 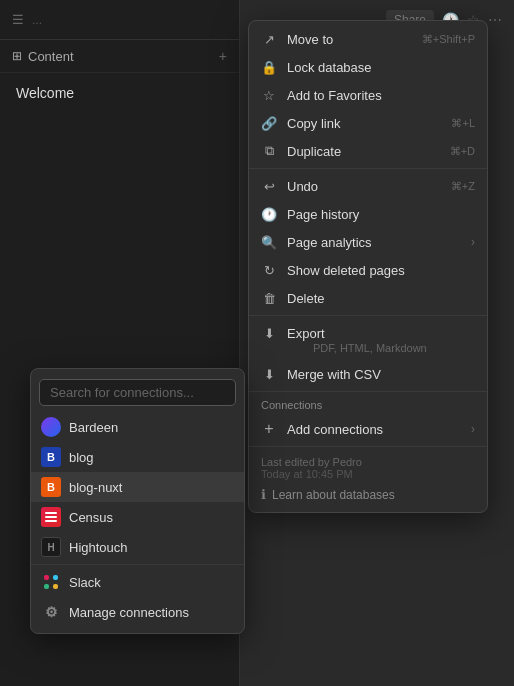 What do you see at coordinates (18, 20) in the screenshot?
I see `menu-icon: ☰` at bounding box center [18, 20].